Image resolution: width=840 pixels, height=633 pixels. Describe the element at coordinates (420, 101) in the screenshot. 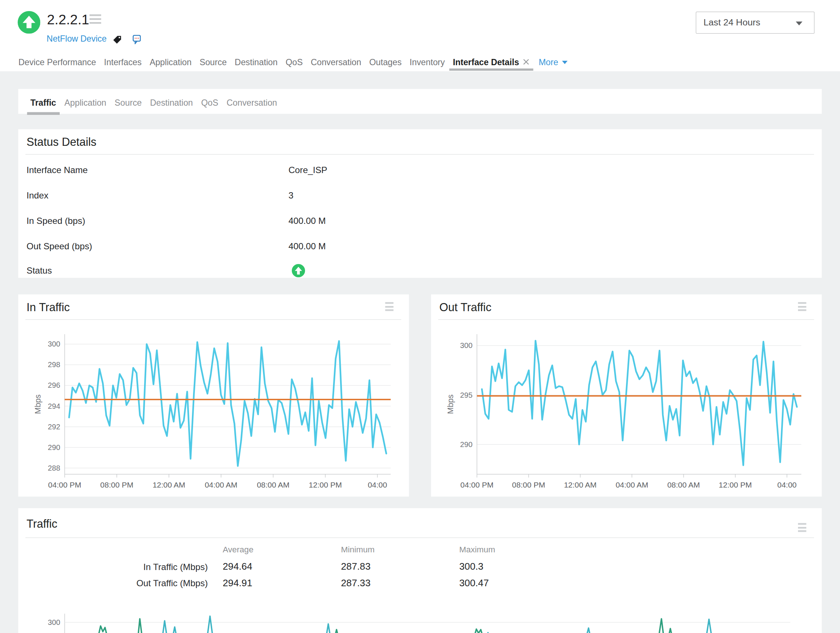

I see `subtab-card: TrafficApplicationSourceDestinationQoSCo…` at that location.